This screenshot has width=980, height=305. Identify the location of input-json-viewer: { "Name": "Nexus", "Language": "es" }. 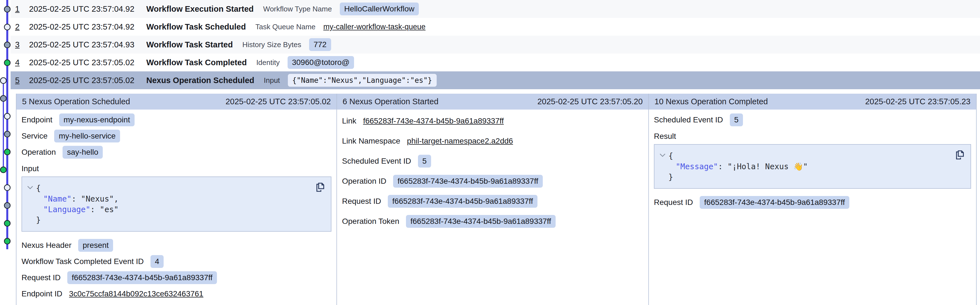
(177, 204).